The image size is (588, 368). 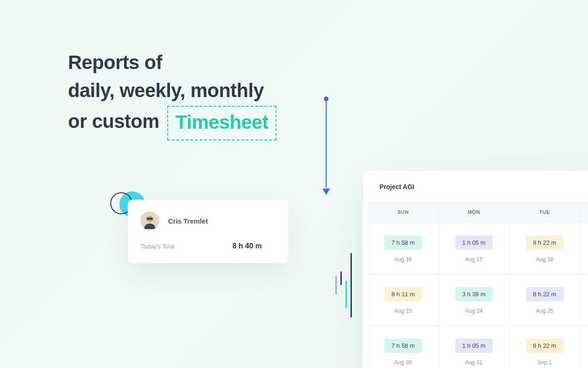 I want to click on arrow-head-icon, so click(x=326, y=192).